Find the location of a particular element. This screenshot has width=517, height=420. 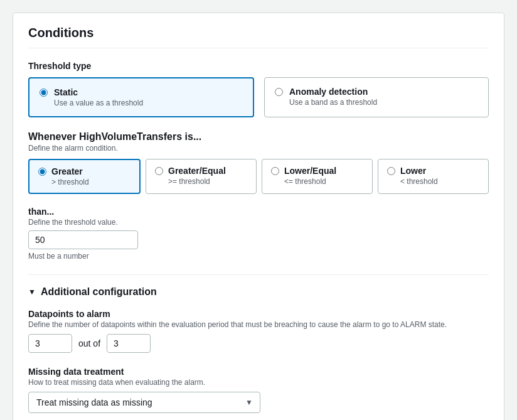

datapoints-section: Datapoints to alarm Define the number of… is located at coordinates (258, 331).